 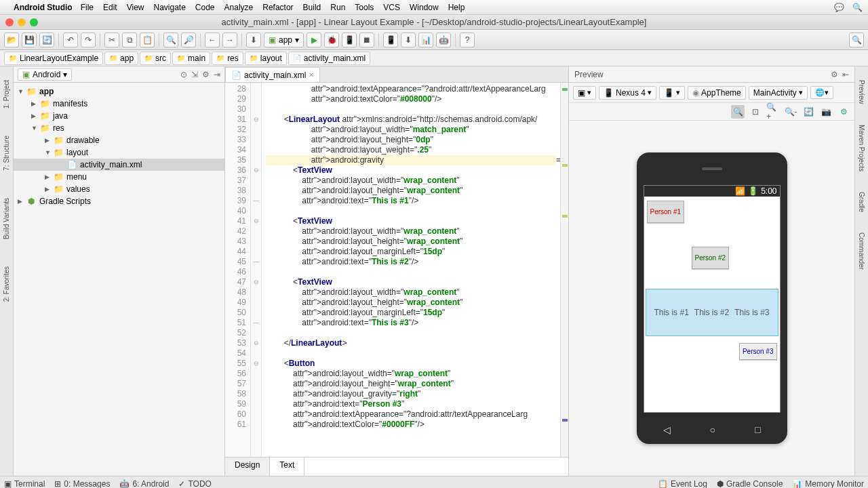 I want to click on redo-icon: ↷, so click(x=88, y=40).